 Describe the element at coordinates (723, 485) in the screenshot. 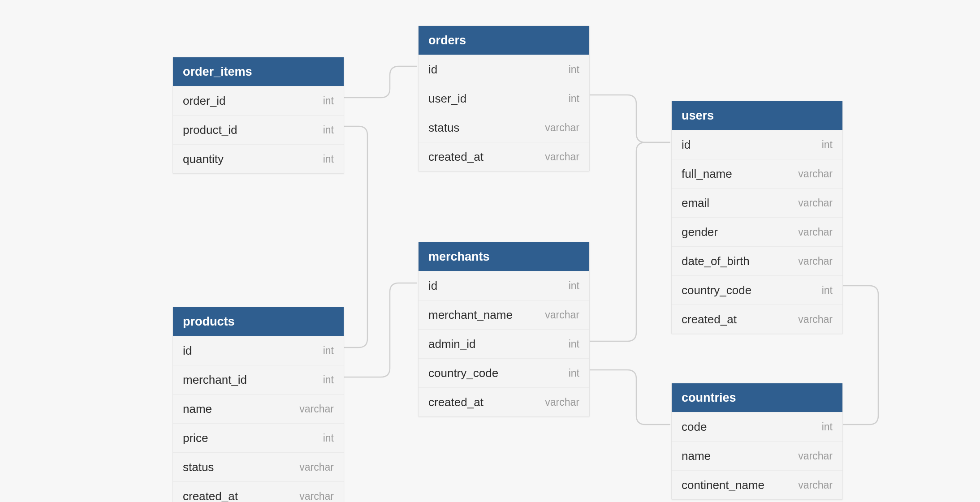

I see `column-name: continent_name` at that location.